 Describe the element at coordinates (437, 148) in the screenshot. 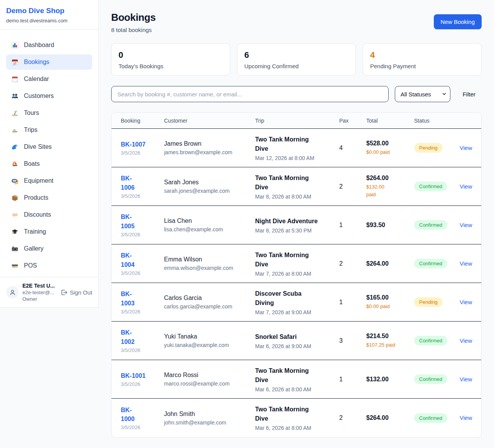

I see `status-cell: Pending` at that location.